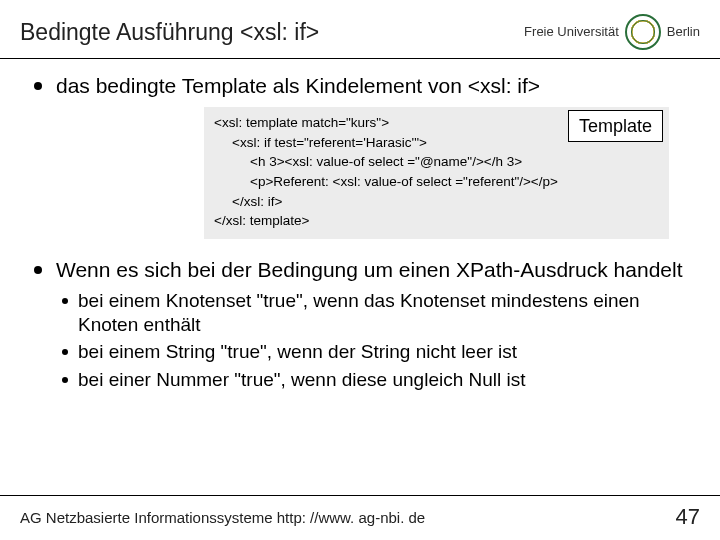  Describe the element at coordinates (298, 86) in the screenshot. I see `bullet-1-text: das bedingte Template als Kindelement vo…` at that location.